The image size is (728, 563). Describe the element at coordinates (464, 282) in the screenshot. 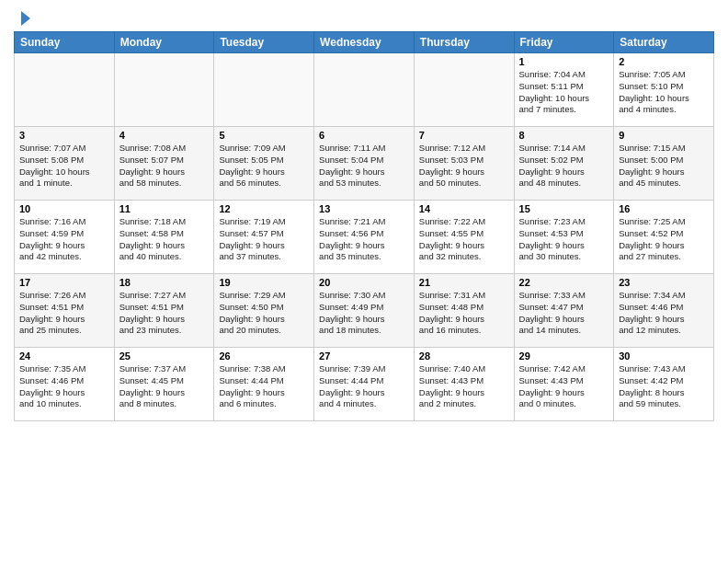

I see `day-number: 21` at that location.